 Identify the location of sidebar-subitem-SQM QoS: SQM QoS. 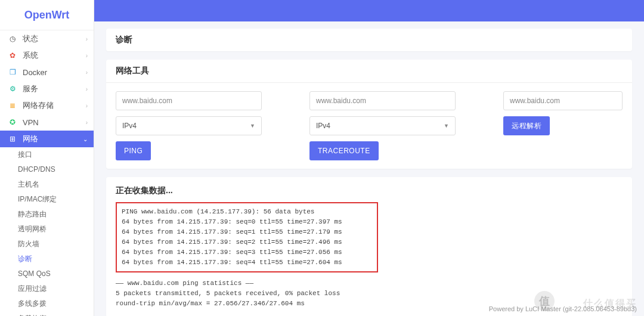
(47, 274).